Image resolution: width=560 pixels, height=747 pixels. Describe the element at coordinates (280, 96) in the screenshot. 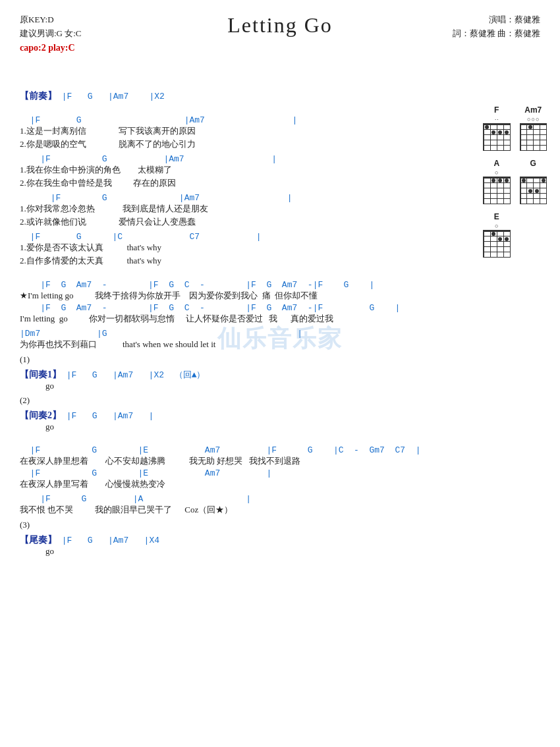

I see `section-prelude: 【前奏】 |F G |Am7 |X2` at that location.